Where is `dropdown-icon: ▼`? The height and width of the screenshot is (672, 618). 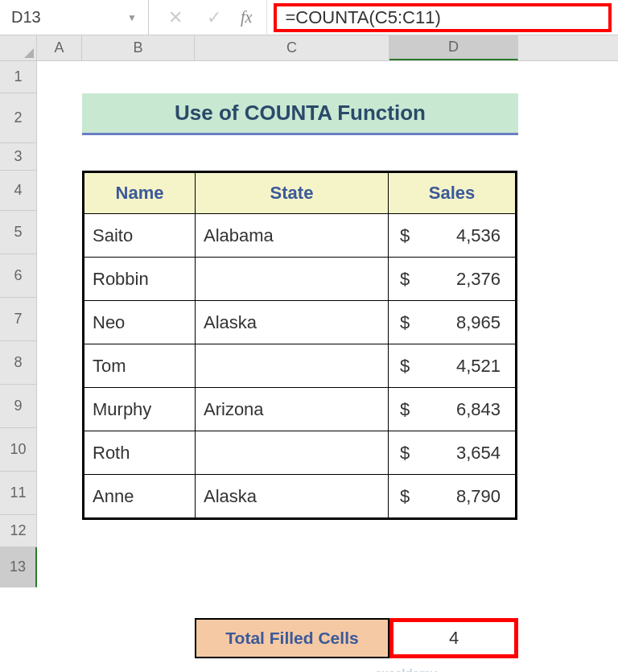 dropdown-icon: ▼ is located at coordinates (132, 18).